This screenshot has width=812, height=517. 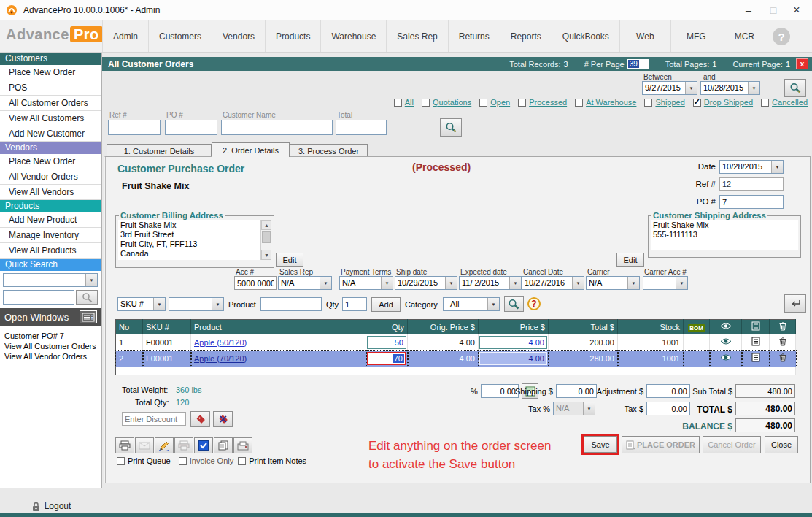 I want to click on sidebar-item-place-new-order: Place New Order, so click(x=51, y=73).